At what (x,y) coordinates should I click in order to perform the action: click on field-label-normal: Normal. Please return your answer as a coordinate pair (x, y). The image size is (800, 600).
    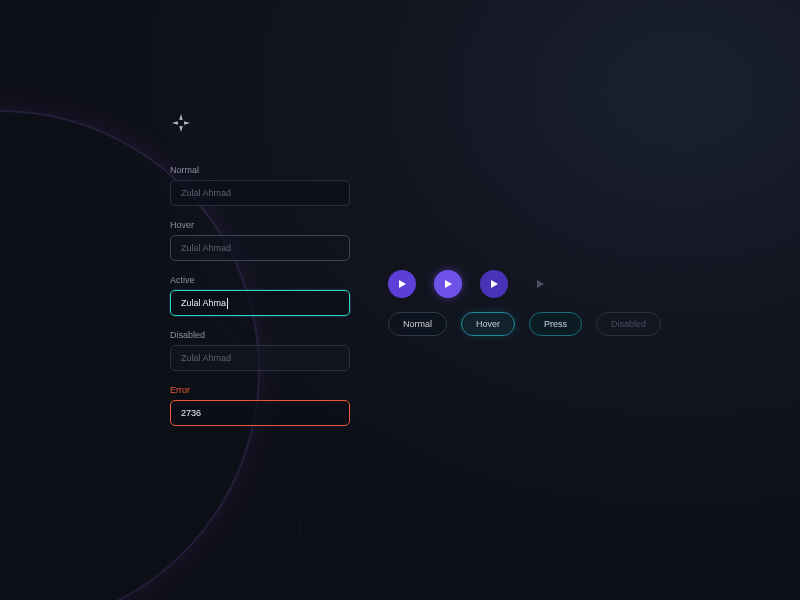
    Looking at the image, I should click on (260, 170).